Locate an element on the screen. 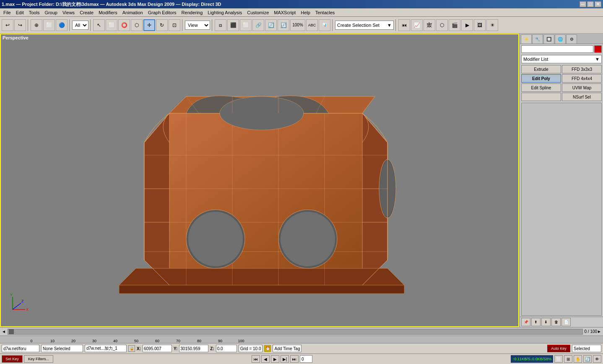 The height and width of the screenshot is (364, 603). panel-tab-motion: 🌐 is located at coordinates (560, 39).